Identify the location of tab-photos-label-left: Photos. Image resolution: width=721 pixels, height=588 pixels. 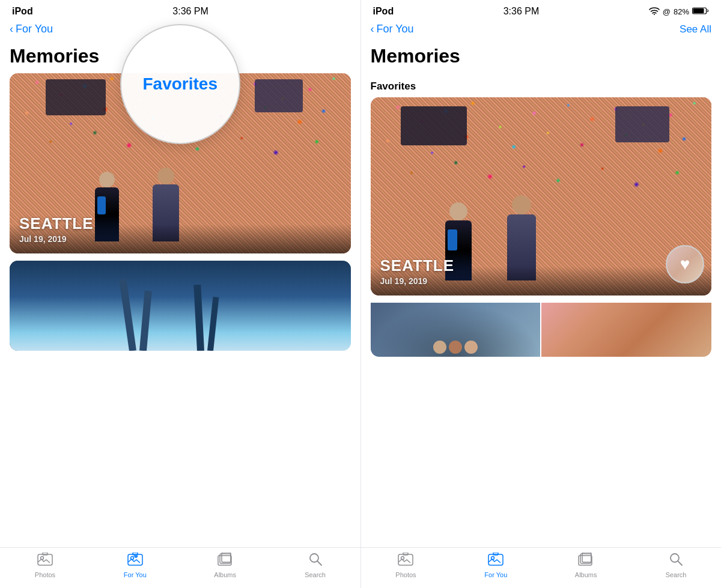
(45, 575).